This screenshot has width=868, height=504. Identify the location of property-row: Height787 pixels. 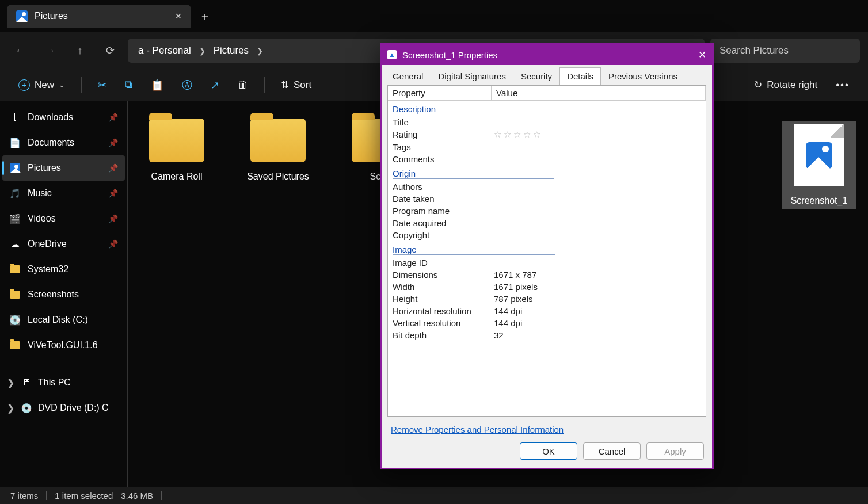
(547, 299).